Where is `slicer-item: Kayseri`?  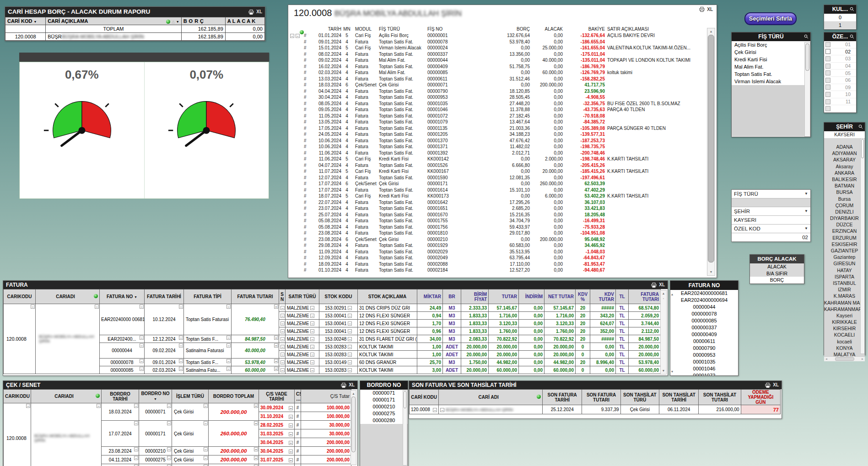 slicer-item: Kayseri is located at coordinates (845, 316).